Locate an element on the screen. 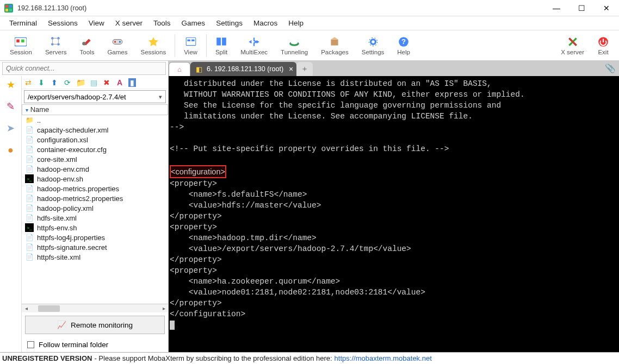 The height and width of the screenshot is (364, 619). servers-icon is located at coordinates (56, 42).